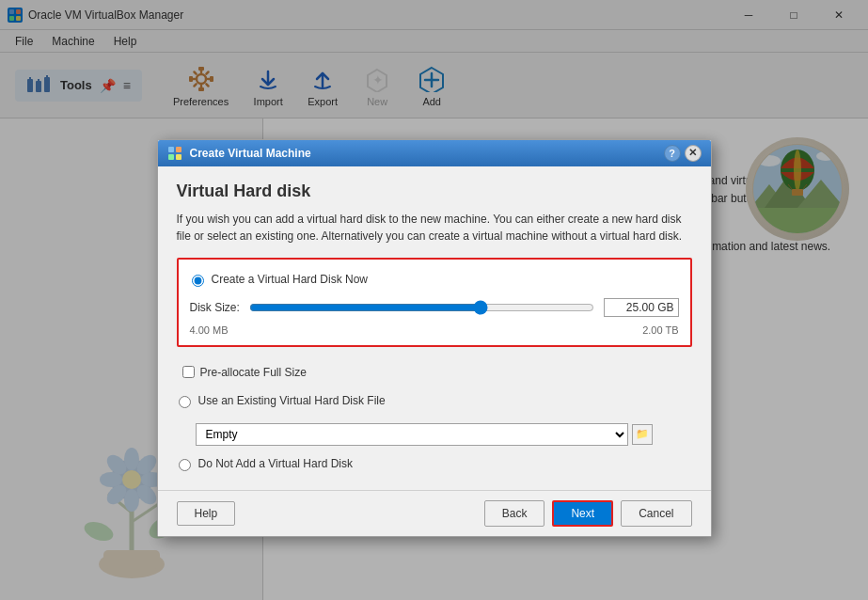 The width and height of the screenshot is (868, 600). I want to click on create-new-option: Create a Virtual Hard Disk Now, so click(434, 280).